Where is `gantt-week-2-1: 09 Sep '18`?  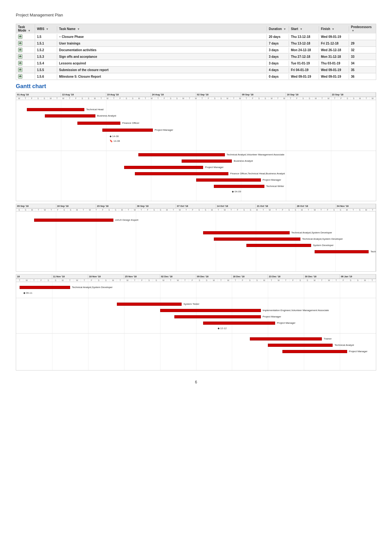
gantt-week-2-1: 09 Sep '18 is located at coordinates (36, 206).